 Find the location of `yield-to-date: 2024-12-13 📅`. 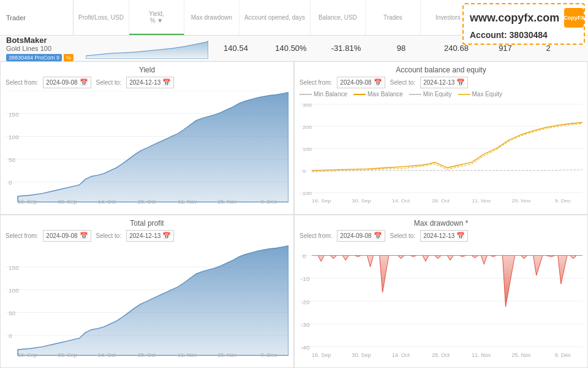

yield-to-date: 2024-12-13 📅 is located at coordinates (150, 82).